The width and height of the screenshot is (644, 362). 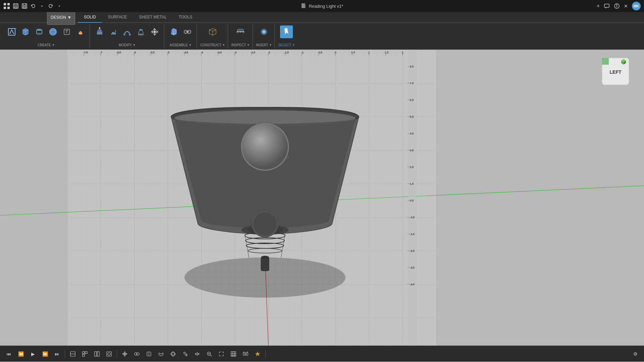 What do you see at coordinates (113, 32) in the screenshot?
I see `revolve-btn` at bounding box center [113, 32].